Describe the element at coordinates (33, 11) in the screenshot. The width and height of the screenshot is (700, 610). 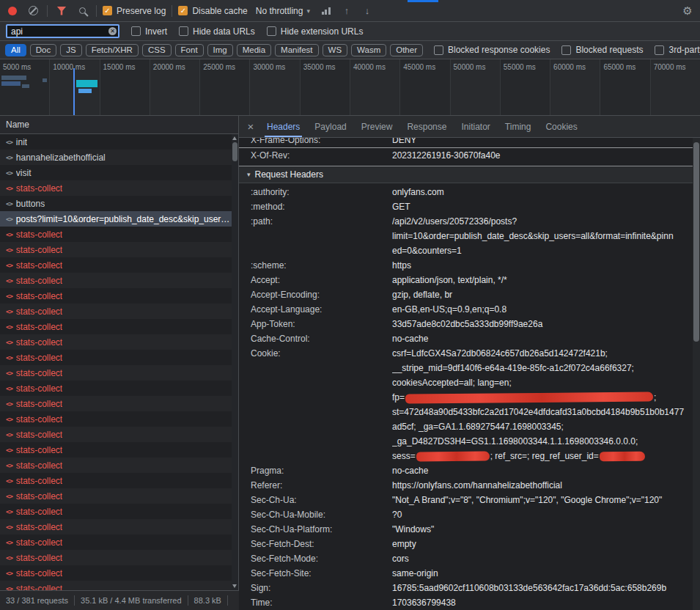
I see `clear-button` at that location.